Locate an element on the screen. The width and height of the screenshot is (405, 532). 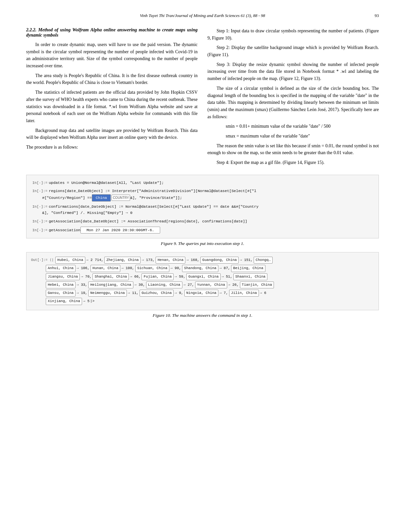
arrow-16: → 26, is located at coordinates (233, 285).